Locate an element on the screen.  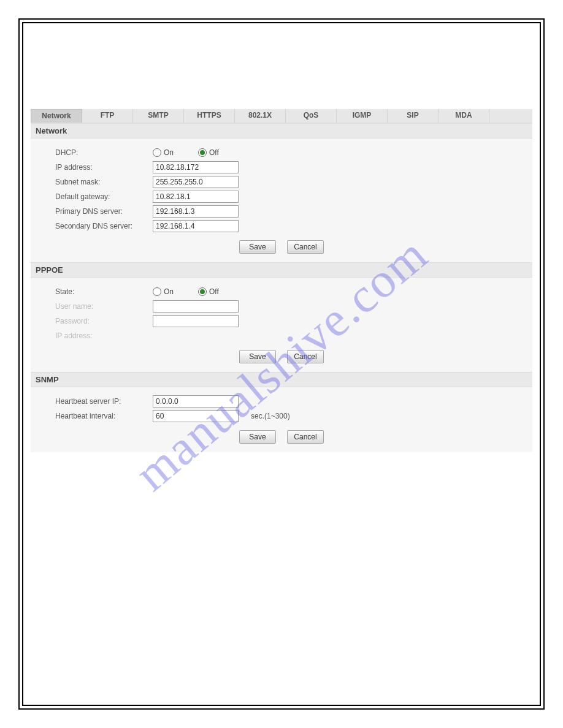
pppoe-cancel-button: Cancel is located at coordinates (305, 357).